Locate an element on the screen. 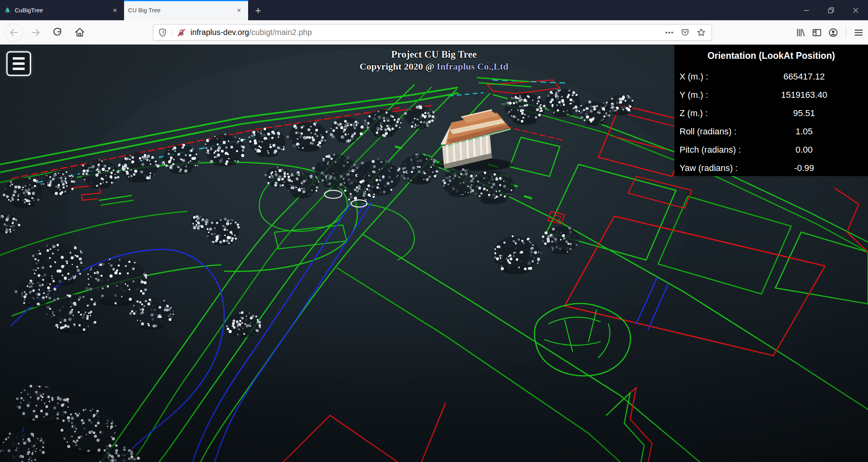 The width and height of the screenshot is (868, 462). sidebar-toggle-icon is located at coordinates (817, 33).